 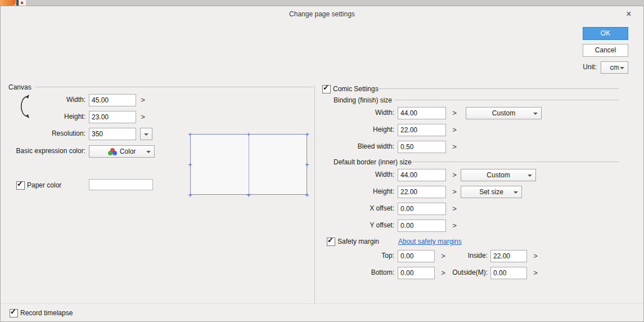 What do you see at coordinates (454, 130) in the screenshot?
I see `binding-height-expand-button: >` at bounding box center [454, 130].